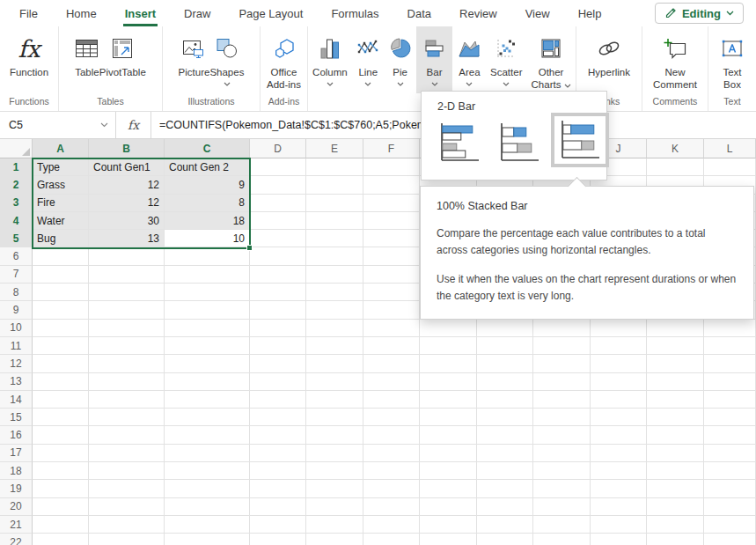 The height and width of the screenshot is (545, 756). Describe the element at coordinates (368, 60) in the screenshot. I see `line-chart-button: Line` at that location.